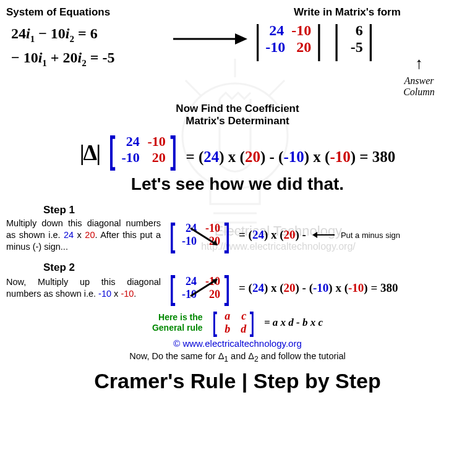 This screenshot has height=476, width=475. Describe the element at coordinates (293, 323) in the screenshot. I see `general-rule-eq: = a x d - b x c` at that location.